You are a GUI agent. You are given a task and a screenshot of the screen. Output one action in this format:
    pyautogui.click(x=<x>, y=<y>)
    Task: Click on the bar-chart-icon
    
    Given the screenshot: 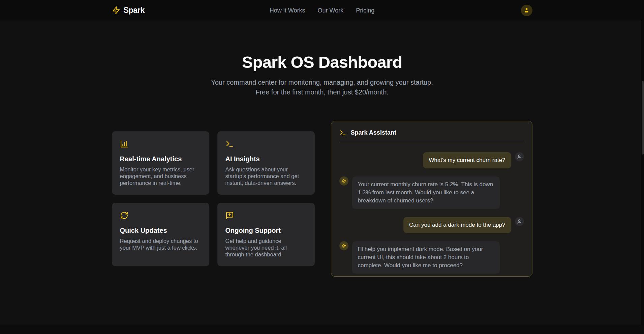 What is the action you would take?
    pyautogui.click(x=124, y=144)
    